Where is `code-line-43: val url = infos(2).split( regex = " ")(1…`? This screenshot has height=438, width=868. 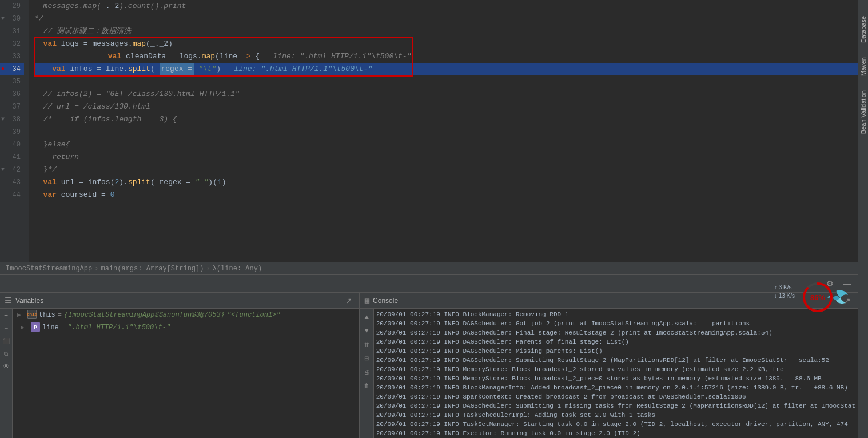
code-line-43: val url = infos(2).split( regex = " ")(1… is located at coordinates (446, 182).